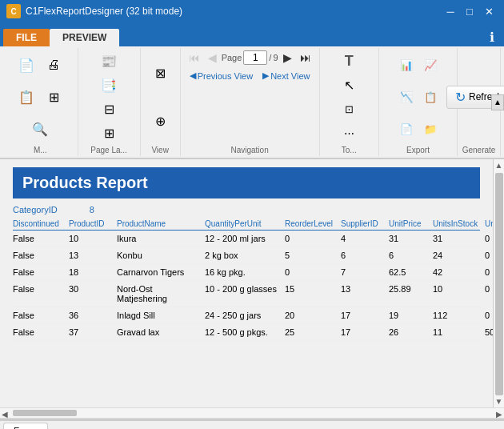 This screenshot has width=504, height=429. Describe the element at coordinates (109, 109) in the screenshot. I see `layout-btn-3: ⊟` at that location.